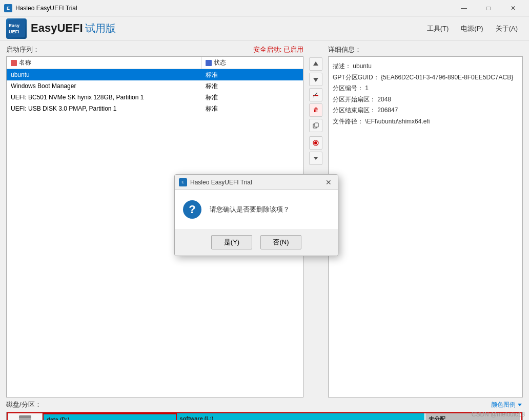 This screenshot has height=420, width=529. I want to click on boot-list-item: Windows Boot Manager标准, so click(155, 86).